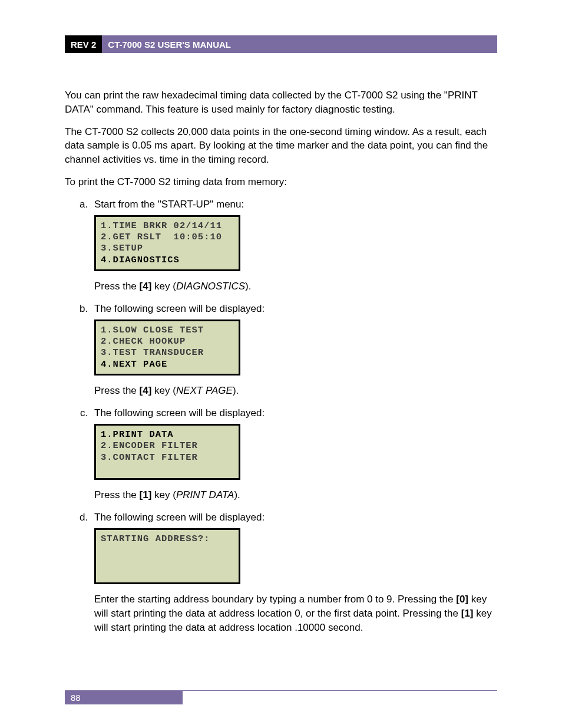 The height and width of the screenshot is (728, 562). Describe the element at coordinates (167, 243) in the screenshot. I see `lcd-screen-startup: 1.TIME BRKR 02/14/11 2.GET RSLT 10:05:10…` at that location.